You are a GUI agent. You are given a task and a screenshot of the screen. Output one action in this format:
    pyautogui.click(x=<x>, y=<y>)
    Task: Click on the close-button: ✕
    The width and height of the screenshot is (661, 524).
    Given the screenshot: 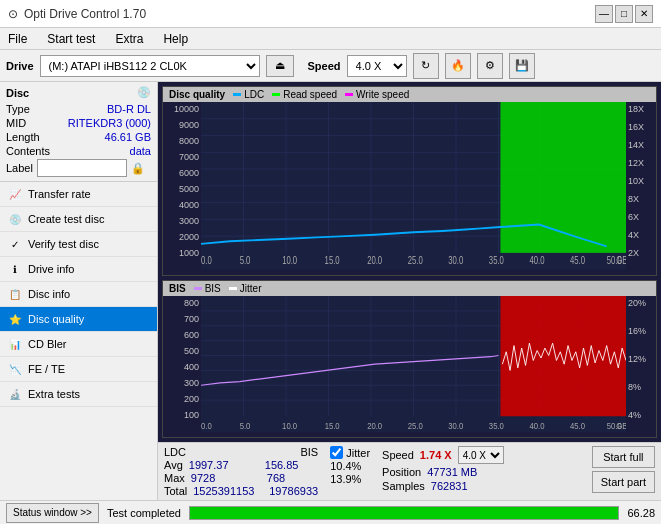 What is the action you would take?
    pyautogui.click(x=644, y=14)
    